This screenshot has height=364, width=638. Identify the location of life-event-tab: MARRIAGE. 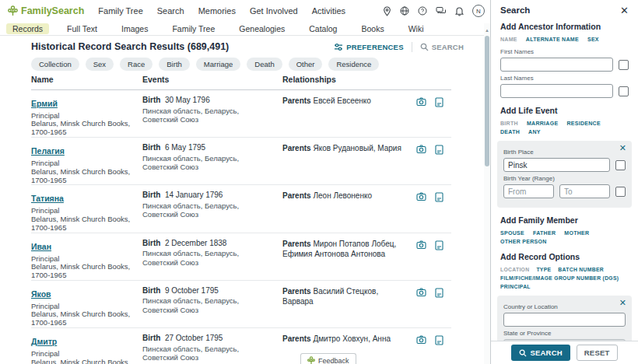
(543, 123).